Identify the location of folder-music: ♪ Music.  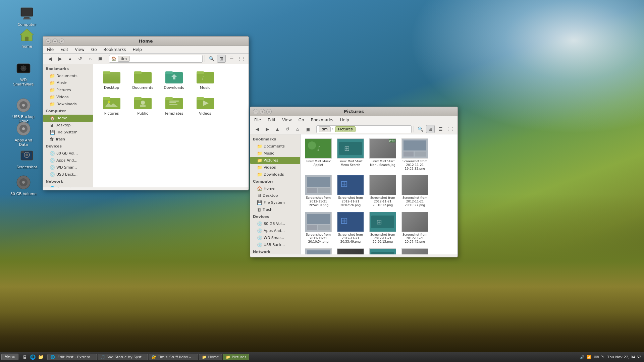
(205, 80).